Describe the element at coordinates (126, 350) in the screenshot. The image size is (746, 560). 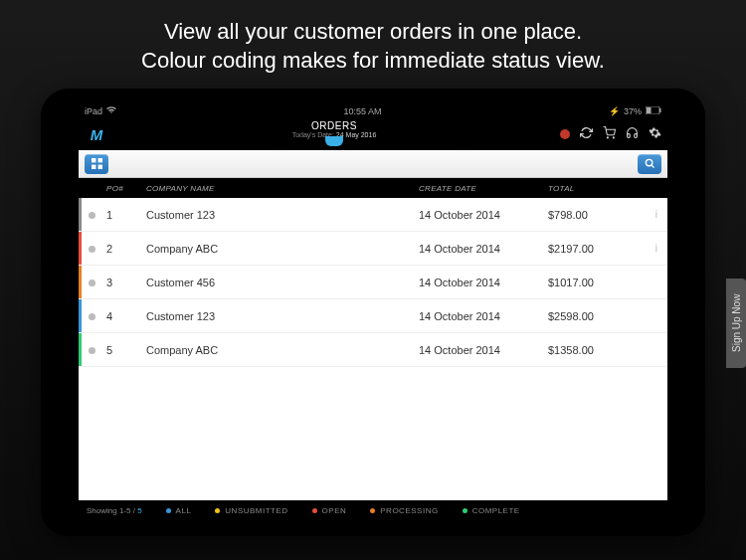
I see `cell-po: 5` at that location.